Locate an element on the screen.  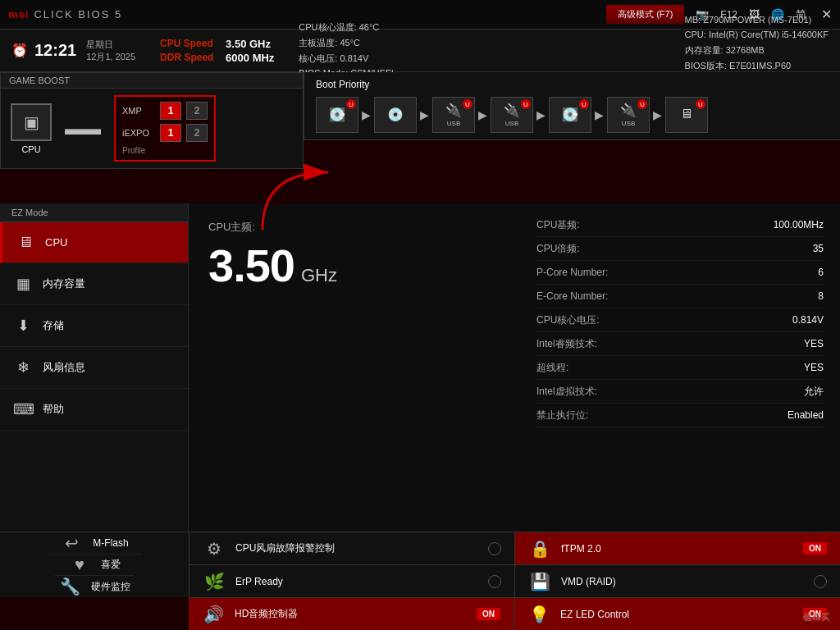
boot-label-3: USB is located at coordinates (512, 123).